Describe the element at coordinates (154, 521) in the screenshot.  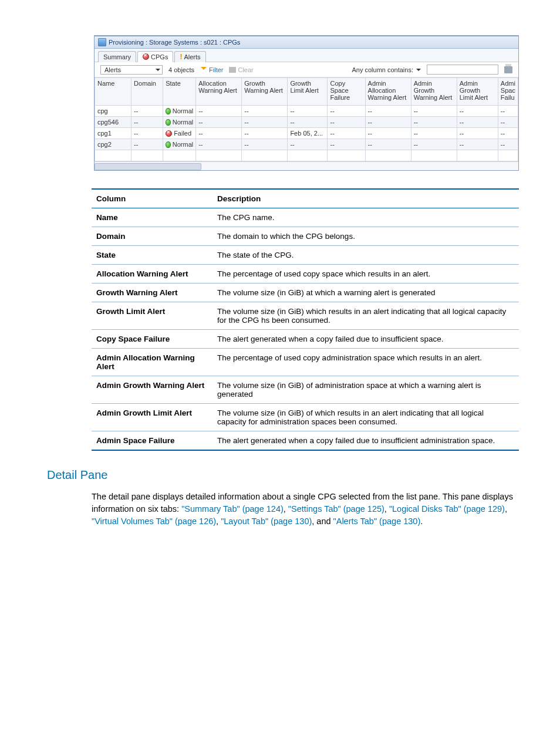
I see `link-virtual-volumes-tab: "Virtual Volumes Tab" (page 126)` at that location.